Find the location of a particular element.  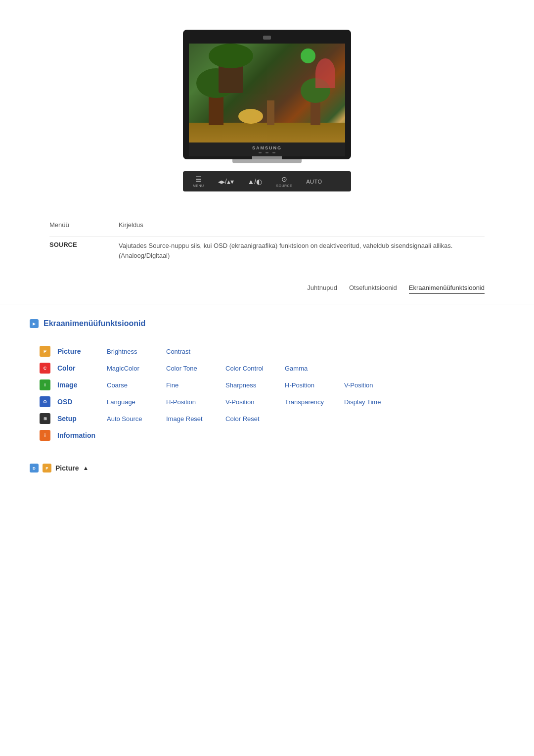

image-sharpness: Sharpness is located at coordinates (255, 385).